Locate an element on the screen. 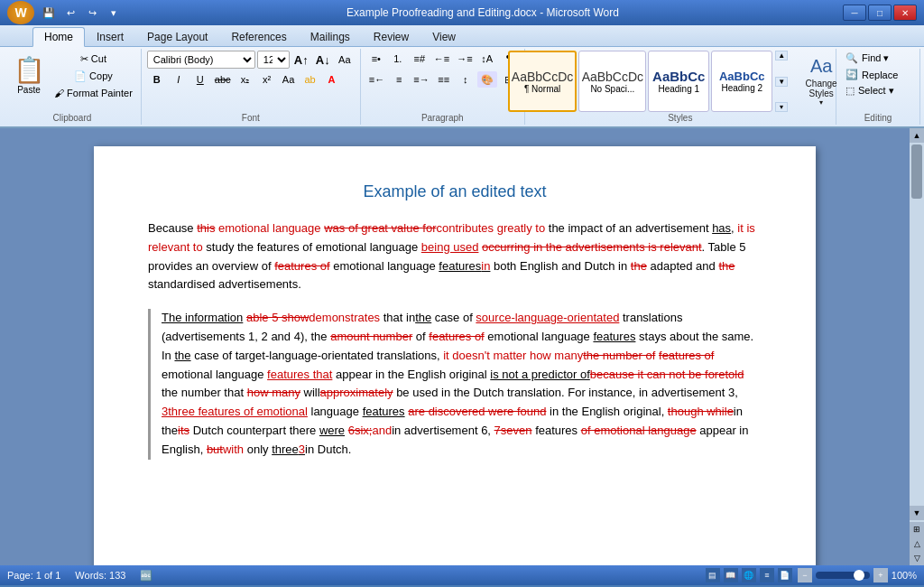 The height and width of the screenshot is (587, 924). tab-references: References is located at coordinates (258, 36).